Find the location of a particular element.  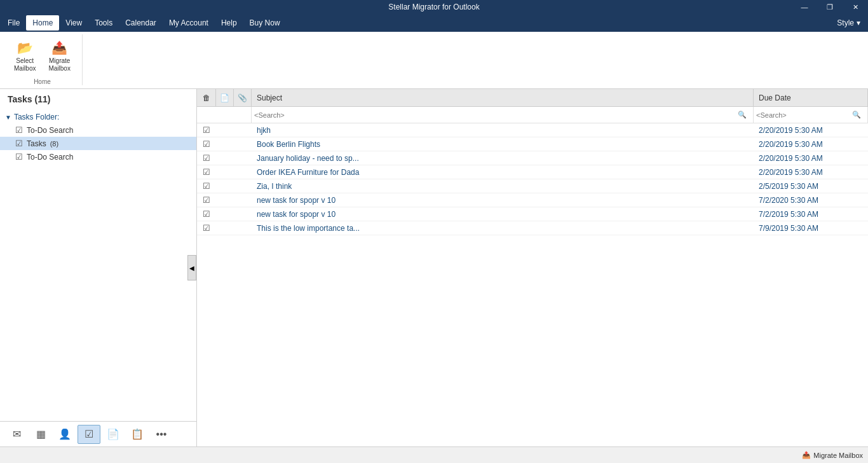

nav-btn-contacts: 👤 is located at coordinates (65, 434).